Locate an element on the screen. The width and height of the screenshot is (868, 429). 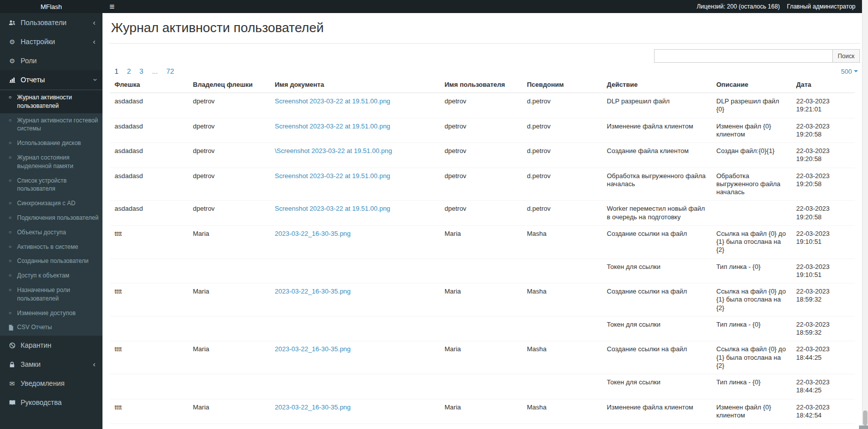
sidebar-item-label: Руководства is located at coordinates (41, 402).